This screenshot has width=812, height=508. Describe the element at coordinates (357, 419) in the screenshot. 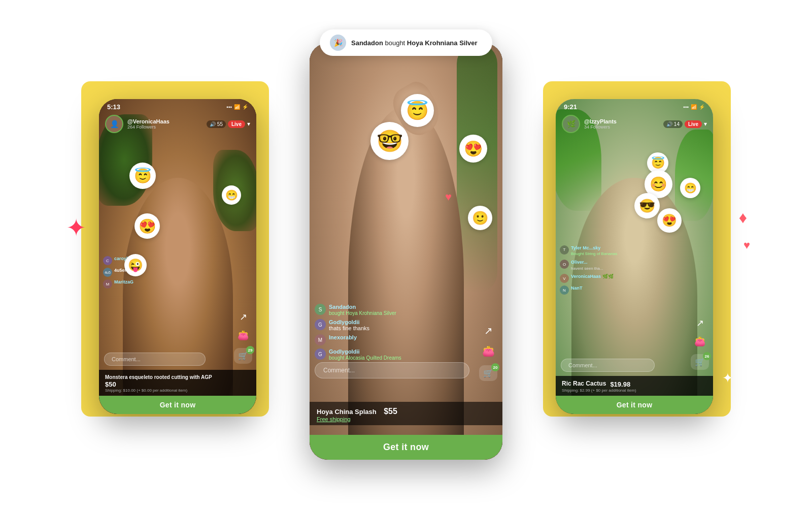

I see `product-shipping-center: Free shipping` at that location.